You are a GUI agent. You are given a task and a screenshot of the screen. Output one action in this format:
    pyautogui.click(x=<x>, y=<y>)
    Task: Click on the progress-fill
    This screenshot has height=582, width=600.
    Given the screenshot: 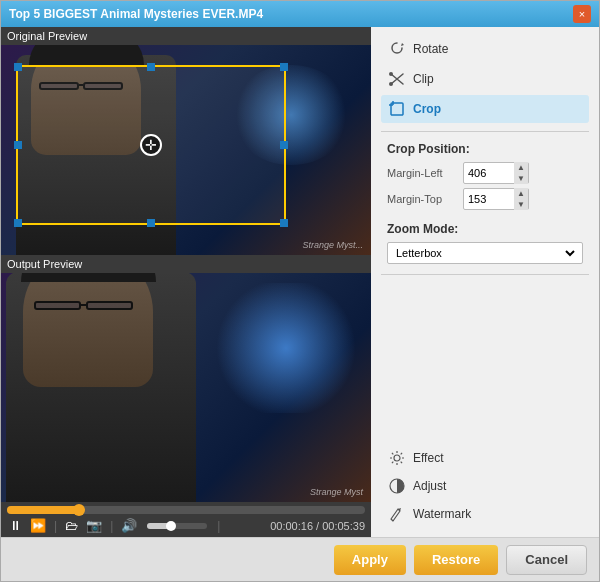 What is the action you would take?
    pyautogui.click(x=43, y=510)
    